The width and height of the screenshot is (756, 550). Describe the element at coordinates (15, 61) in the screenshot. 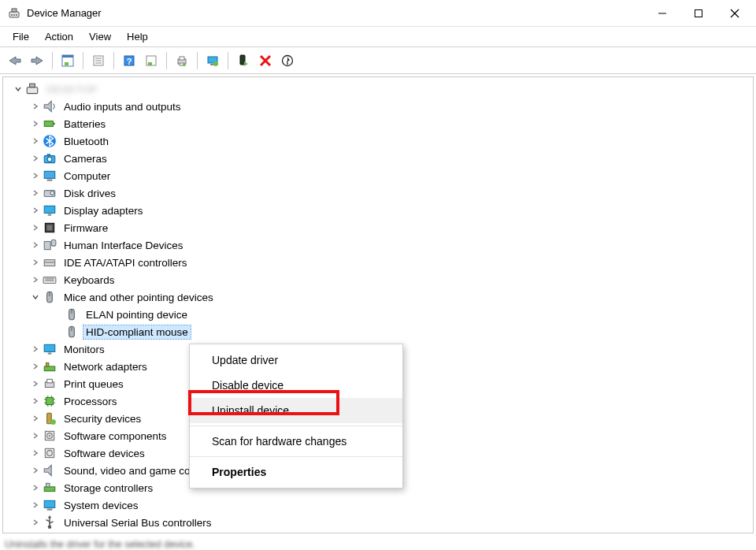

I see `toolbar-back-button` at that location.